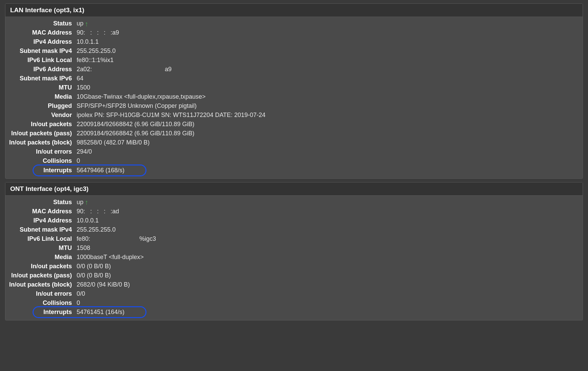 The image size is (588, 371). I want to click on detail-row: In/out packets (block)2682/0 (94 KiB/0 B…, so click(294, 285).